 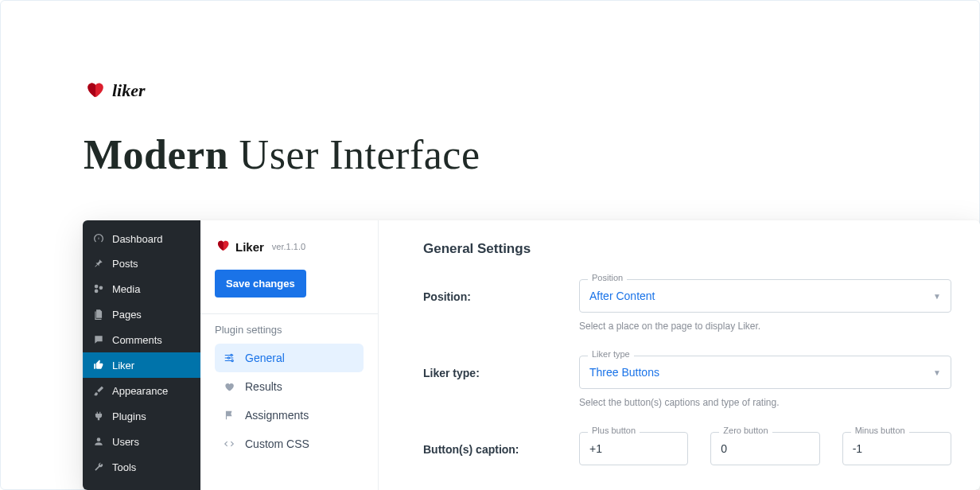 I want to click on sidebar-item-tools: Tools, so click(x=142, y=467).